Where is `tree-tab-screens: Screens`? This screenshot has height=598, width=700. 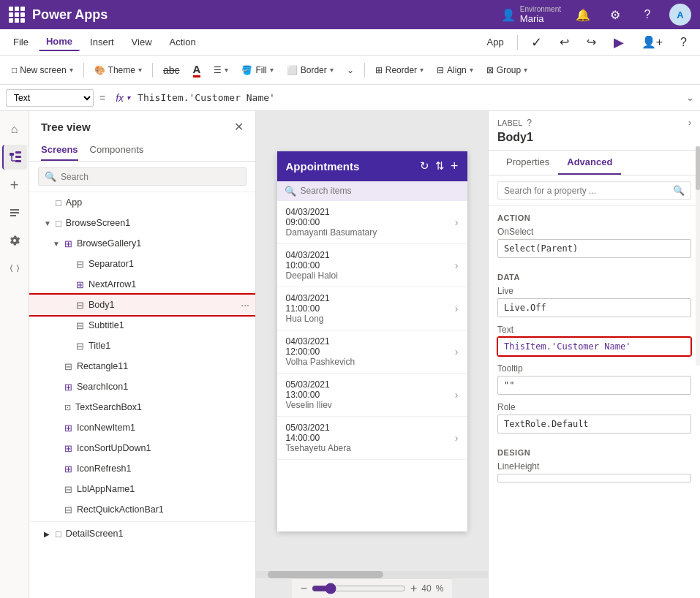
tree-tab-screens: Screens is located at coordinates (60, 151).